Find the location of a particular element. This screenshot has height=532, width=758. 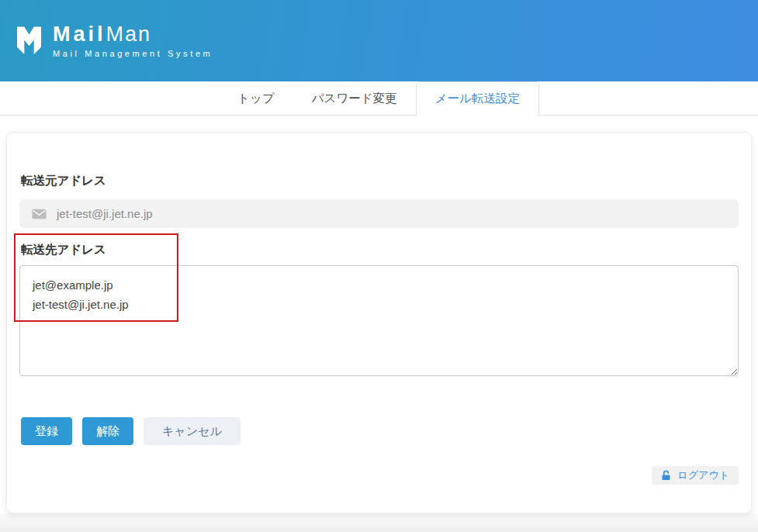

mailman-logo-icon is located at coordinates (29, 41).